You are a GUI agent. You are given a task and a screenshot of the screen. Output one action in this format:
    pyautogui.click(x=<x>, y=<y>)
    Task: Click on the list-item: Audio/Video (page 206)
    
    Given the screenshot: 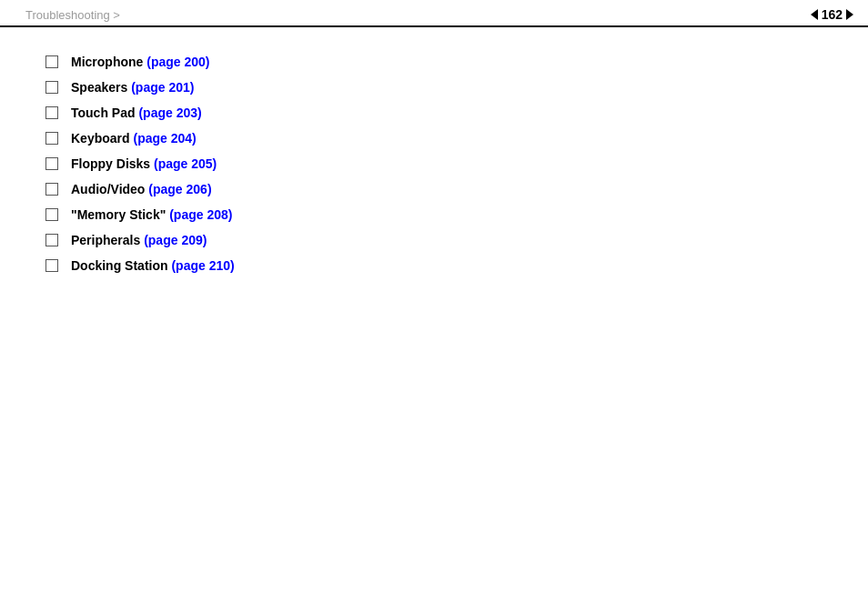 What is the action you would take?
    pyautogui.click(x=439, y=189)
    